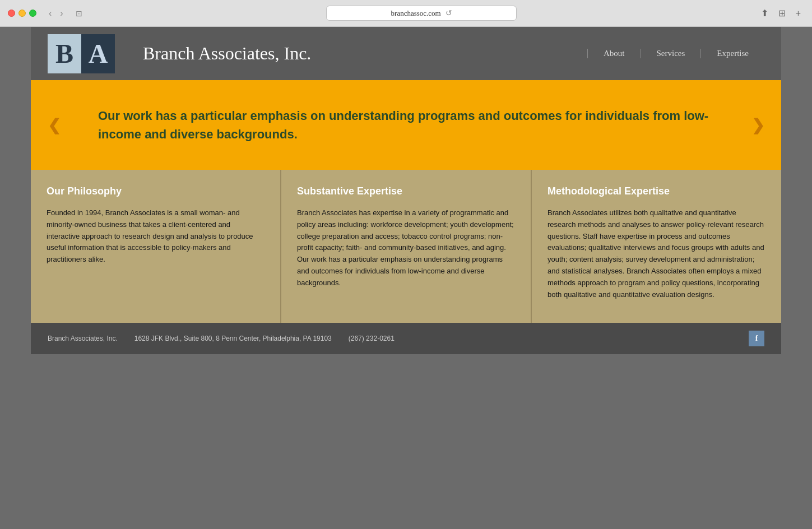 This screenshot has width=812, height=529. I want to click on site-header: B A Branch Associates, Inc. About Servic…, so click(406, 54).